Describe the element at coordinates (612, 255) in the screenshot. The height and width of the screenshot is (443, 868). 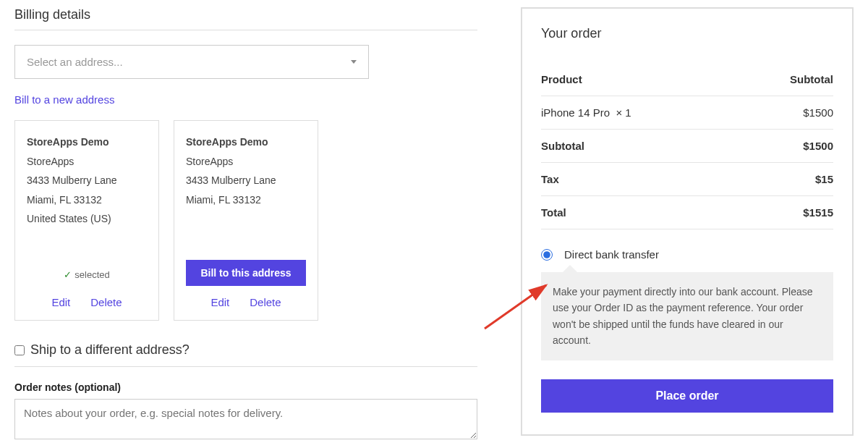
I see `payment-method-label: Direct bank transfer` at that location.